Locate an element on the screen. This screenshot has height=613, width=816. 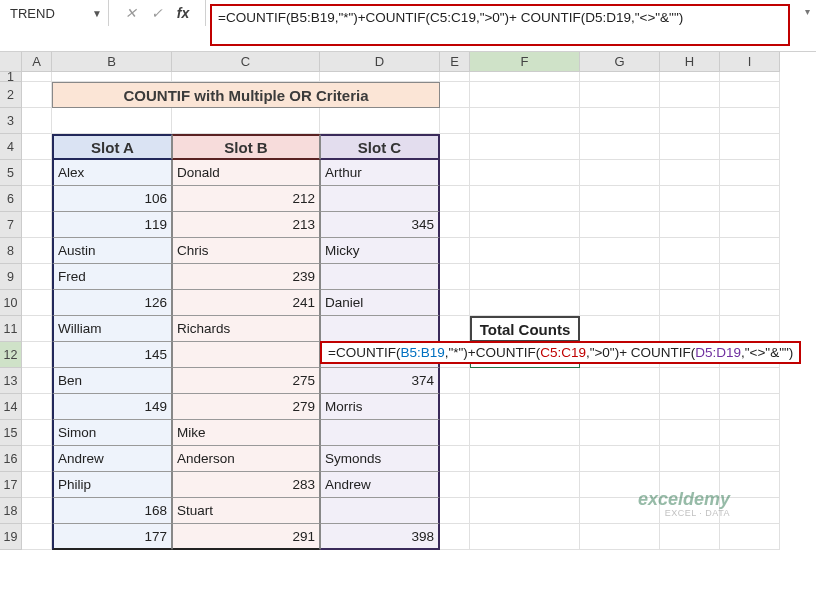
row-header-5: 5 is located at coordinates (10, 173).